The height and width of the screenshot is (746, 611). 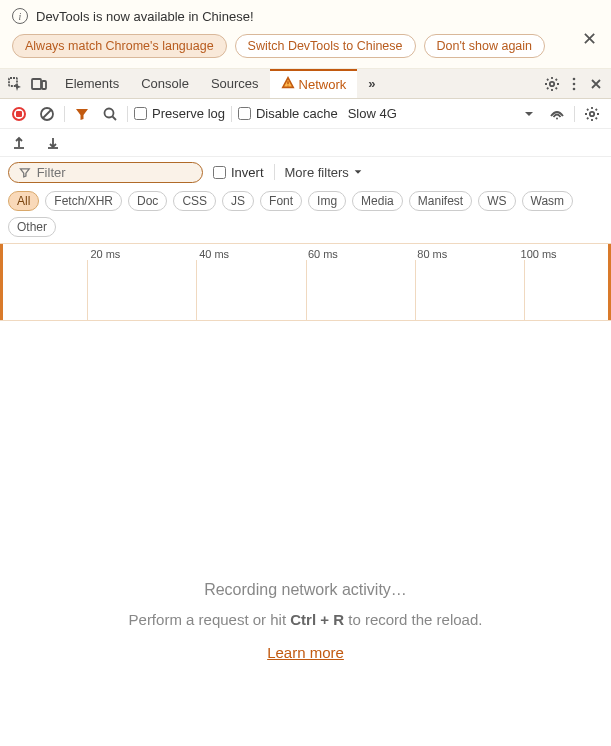 What do you see at coordinates (306, 84) in the screenshot?
I see `main-tab-bar: Elements Console Sources Network »` at bounding box center [306, 84].